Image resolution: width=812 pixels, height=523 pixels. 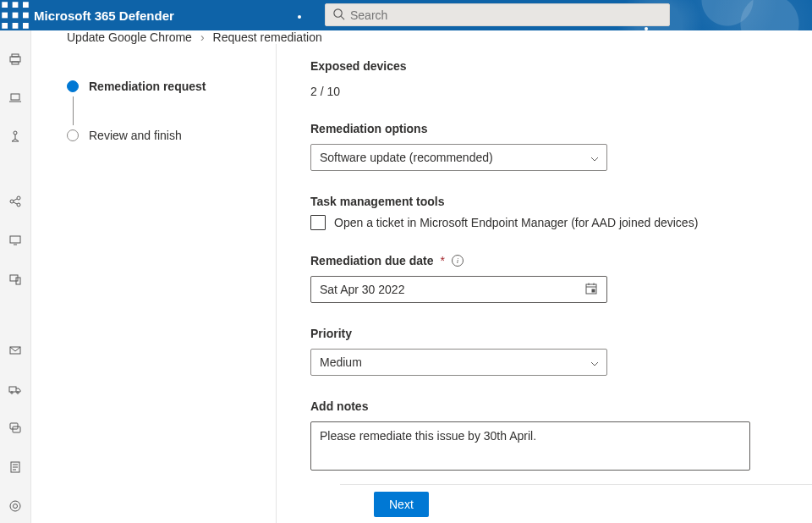 I want to click on breadcrumb: Update Google Chrome › Request remediati…, so click(x=421, y=37).